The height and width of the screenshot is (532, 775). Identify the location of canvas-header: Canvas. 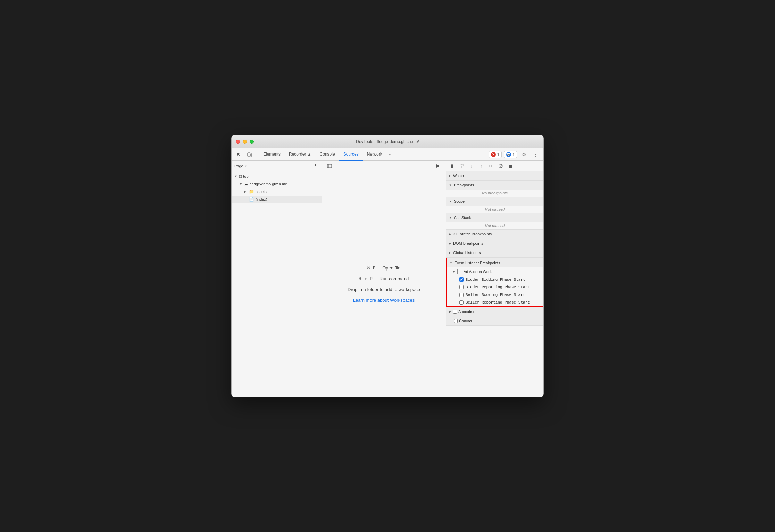
(495, 321).